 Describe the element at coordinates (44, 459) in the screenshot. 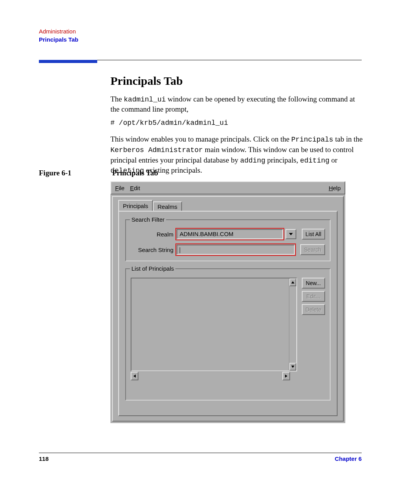

I see `page-number: 118` at that location.